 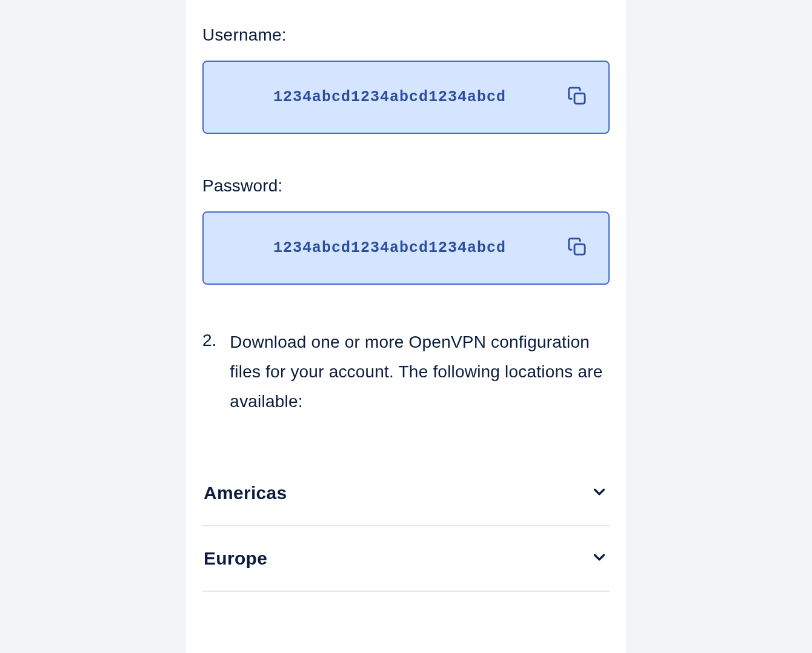 What do you see at coordinates (390, 97) in the screenshot?
I see `username-value: 1234abcd1234abcd1234abcd` at bounding box center [390, 97].